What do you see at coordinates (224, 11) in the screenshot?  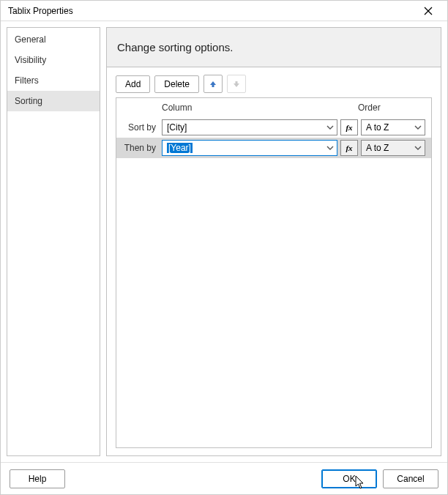 I see `titlebar: Tablix Properties` at bounding box center [224, 11].